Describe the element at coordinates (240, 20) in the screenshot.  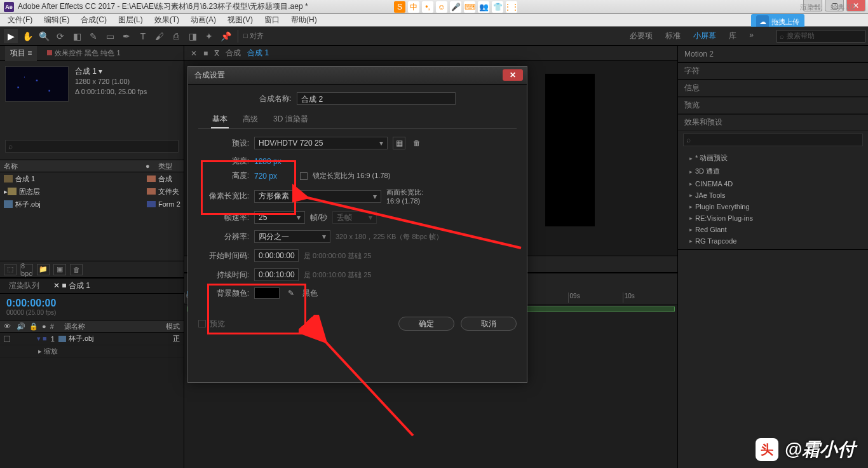
I see `menu-view: 视图(V)` at that location.